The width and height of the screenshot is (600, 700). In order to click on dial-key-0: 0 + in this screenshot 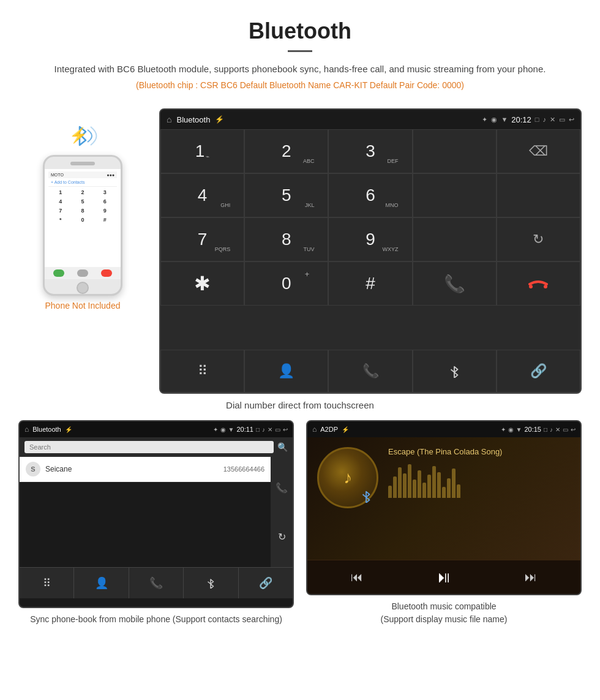, I will do `click(287, 284)`.